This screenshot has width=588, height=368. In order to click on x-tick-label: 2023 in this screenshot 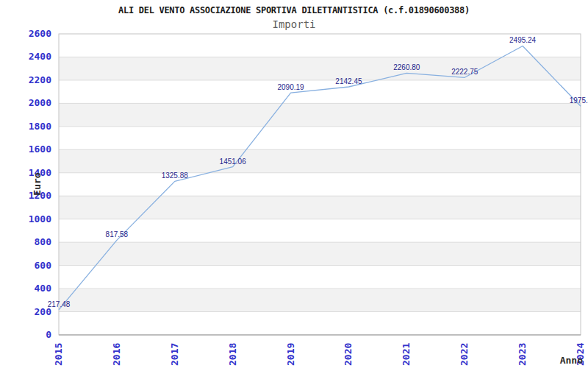, I will do `click(522, 355)`.